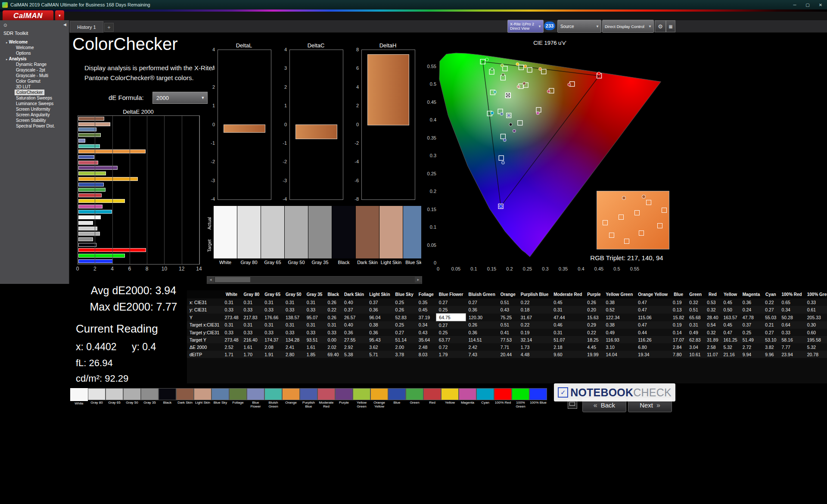  I want to click on sidebar-section: ▸Welcome, so click(34, 42).